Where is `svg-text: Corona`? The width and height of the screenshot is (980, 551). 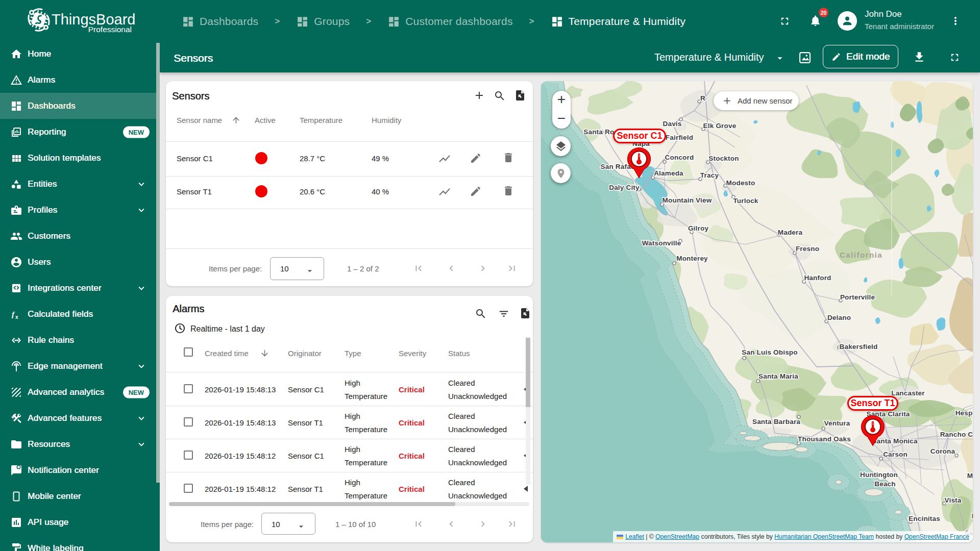
svg-text: Corona is located at coordinates (943, 451).